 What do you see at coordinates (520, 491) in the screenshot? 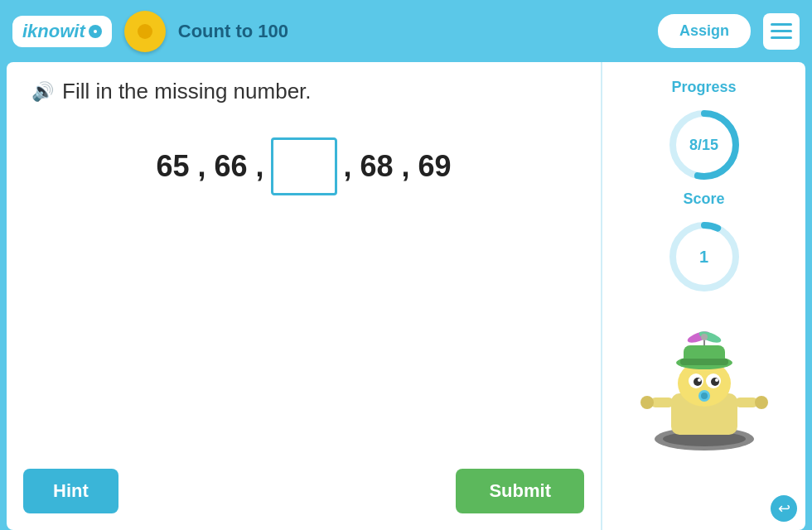
I see `submit-button: Submit` at bounding box center [520, 491].